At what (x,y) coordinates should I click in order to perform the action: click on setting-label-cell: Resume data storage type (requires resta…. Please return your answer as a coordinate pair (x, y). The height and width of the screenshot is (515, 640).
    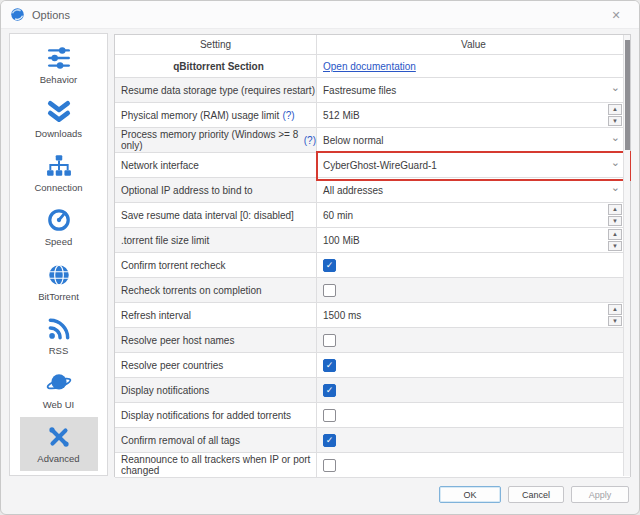
    Looking at the image, I should click on (216, 90).